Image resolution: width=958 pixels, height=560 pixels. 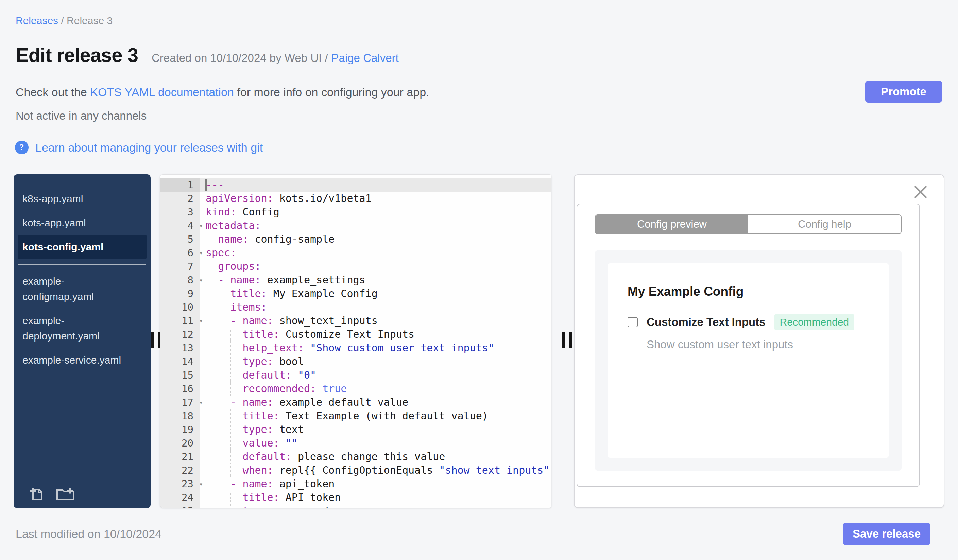 I want to click on preview-resize-handle, so click(x=567, y=340).